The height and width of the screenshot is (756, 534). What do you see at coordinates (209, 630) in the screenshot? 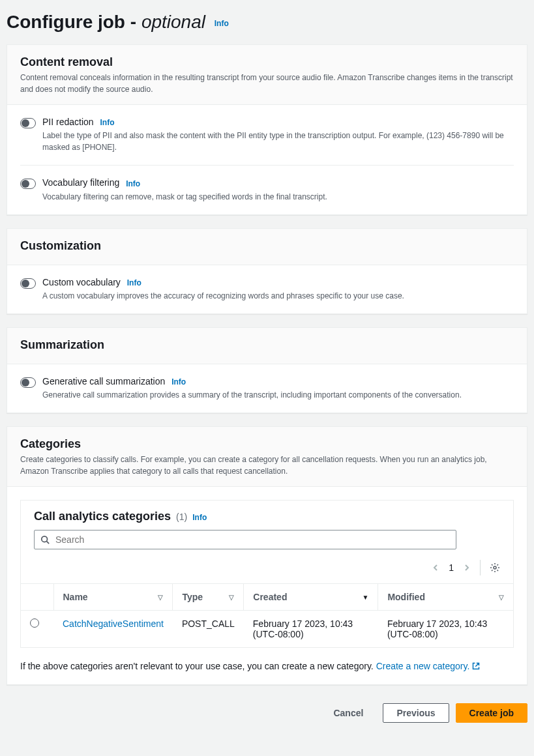
I see `category-type: POST_CALL` at bounding box center [209, 630].